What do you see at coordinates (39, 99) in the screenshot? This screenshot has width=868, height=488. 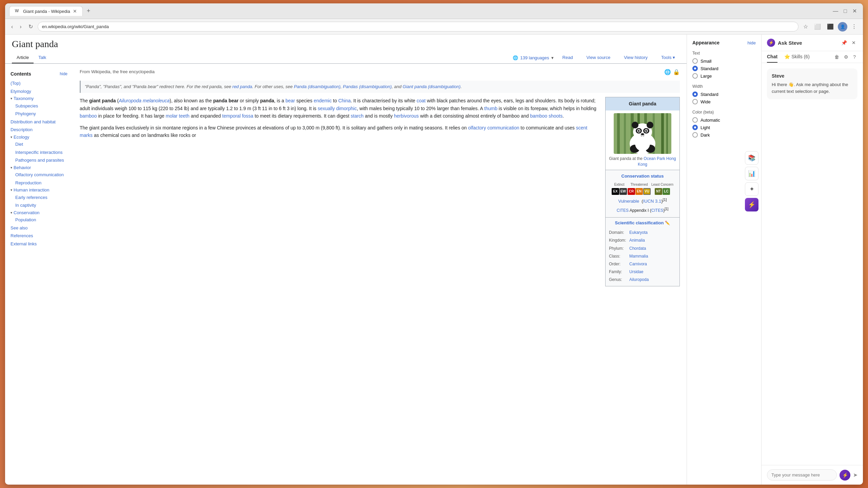 I see `toc-item-taxonomy: ▾ Taxonomy` at bounding box center [39, 99].